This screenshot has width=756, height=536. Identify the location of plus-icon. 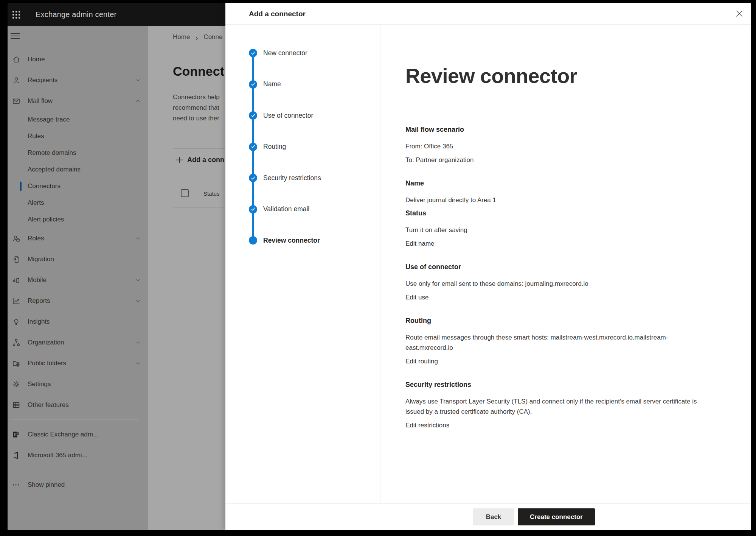
(179, 160).